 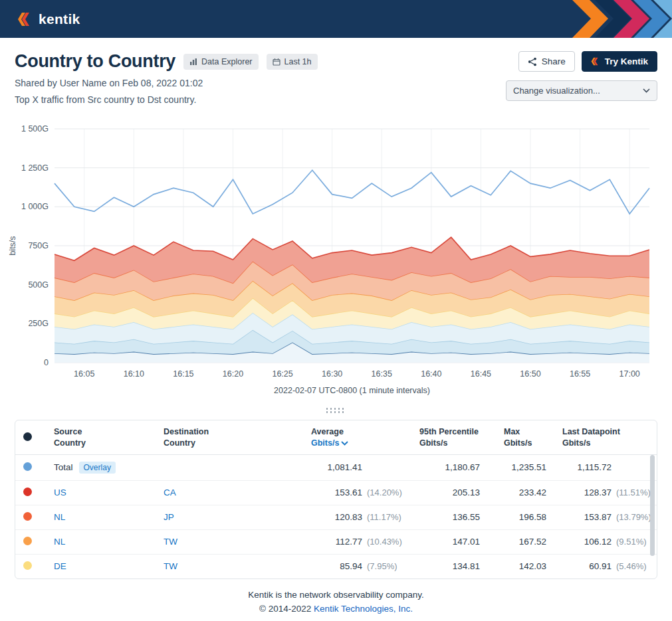 What do you see at coordinates (101, 437) in the screenshot?
I see `col-source-country: Source Country` at bounding box center [101, 437].